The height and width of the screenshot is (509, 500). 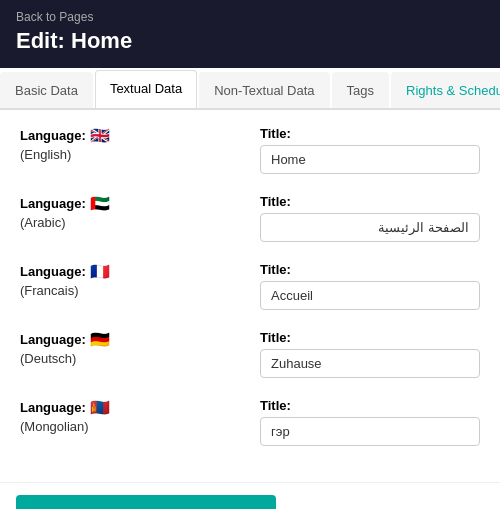 What do you see at coordinates (370, 286) in the screenshot?
I see `lang-right-fr: Title:` at bounding box center [370, 286].